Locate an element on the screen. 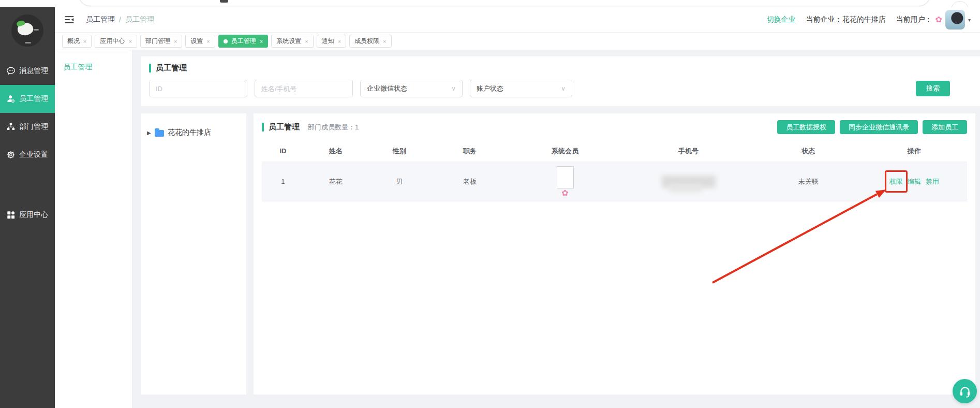 The height and width of the screenshot is (408, 980). tab-system-settings: 系统设置× is located at coordinates (292, 41).